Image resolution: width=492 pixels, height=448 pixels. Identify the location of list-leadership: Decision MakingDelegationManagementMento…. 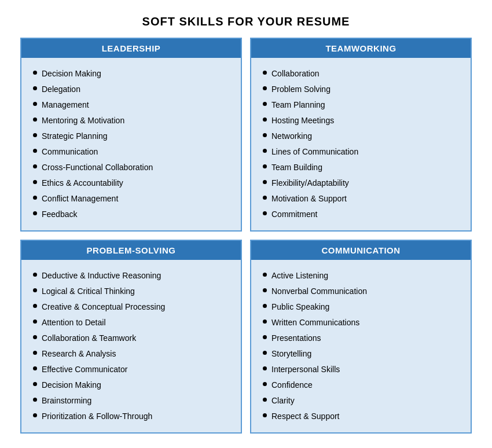
(132, 144).